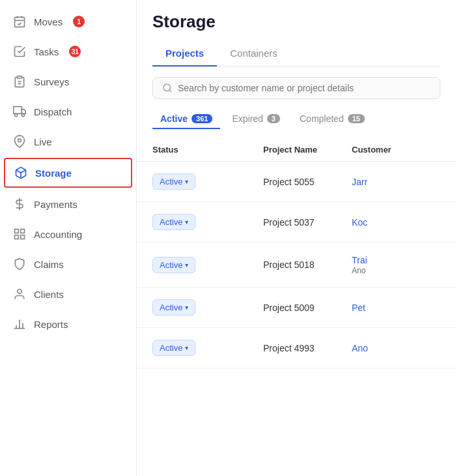 This screenshot has width=456, height=476. Describe the element at coordinates (49, 265) in the screenshot. I see `sidebar-item-claims-label: Claims` at that location.